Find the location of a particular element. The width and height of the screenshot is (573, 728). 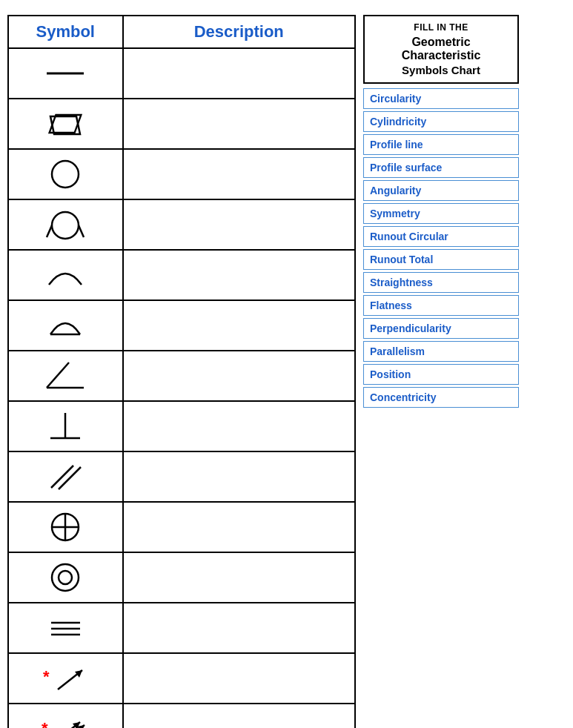

geo-char-label: Geometric Characteristic is located at coordinates (441, 49).